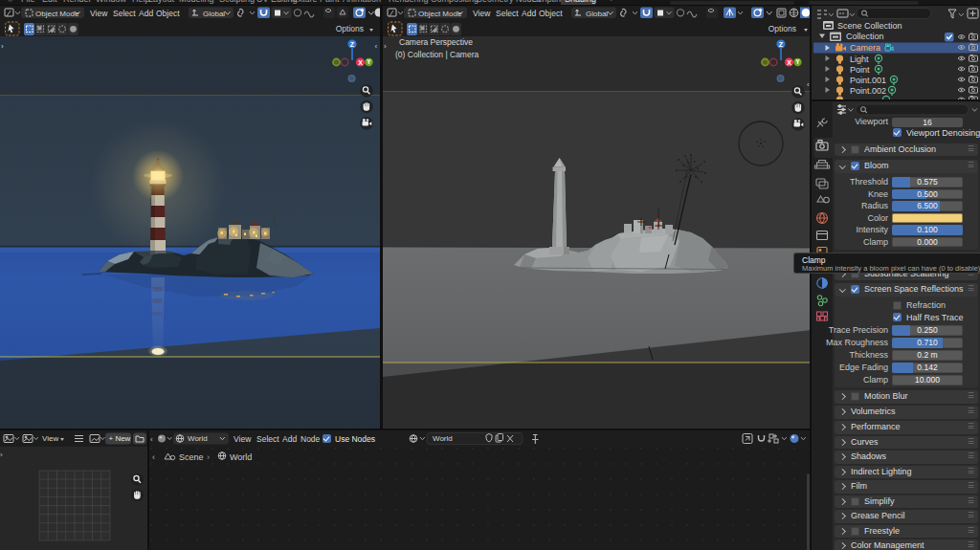 The width and height of the screenshot is (980, 550). What do you see at coordinates (191, 457) in the screenshot?
I see `svg-text: Scene` at bounding box center [191, 457].